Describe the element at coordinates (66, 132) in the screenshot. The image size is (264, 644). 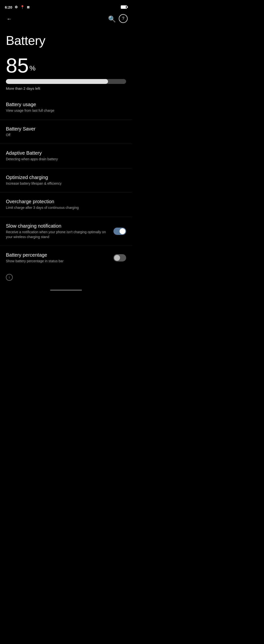
I see `menu-item-battery-saver: Battery Saver Off` at that location.